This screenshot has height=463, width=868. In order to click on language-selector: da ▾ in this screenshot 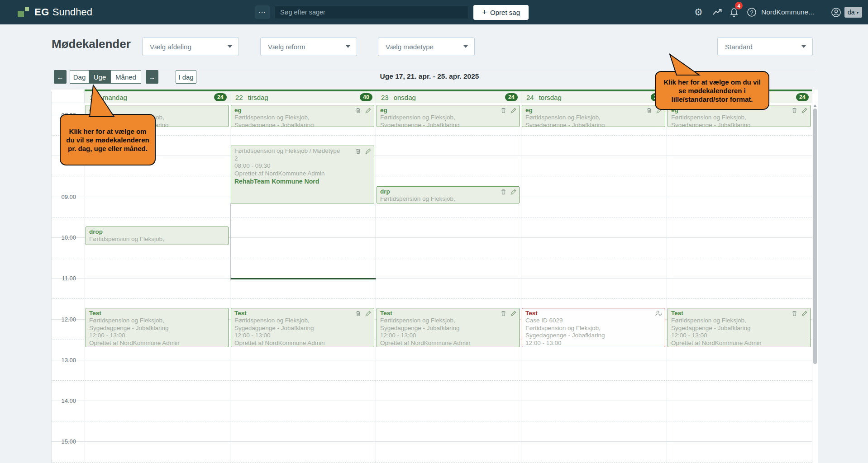, I will do `click(854, 12)`.